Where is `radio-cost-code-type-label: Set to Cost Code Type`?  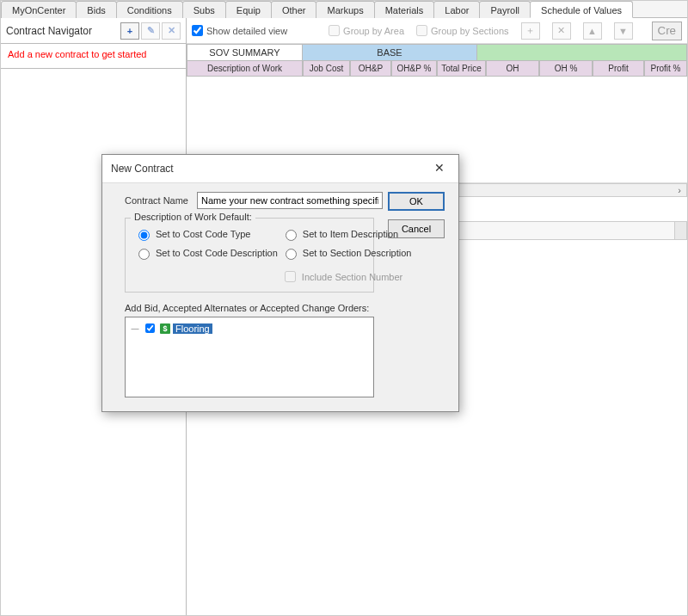 radio-cost-code-type-label: Set to Cost Code Type is located at coordinates (203, 234).